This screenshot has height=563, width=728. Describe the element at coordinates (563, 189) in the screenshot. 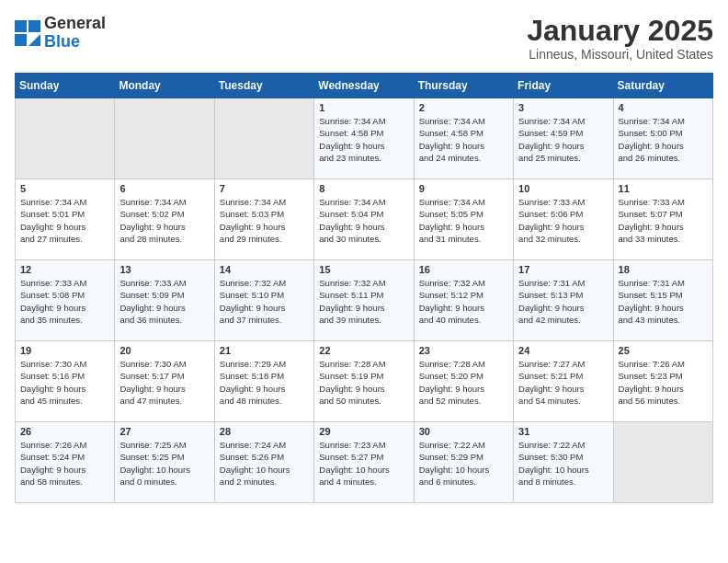

I see `day-number: 10` at that location.